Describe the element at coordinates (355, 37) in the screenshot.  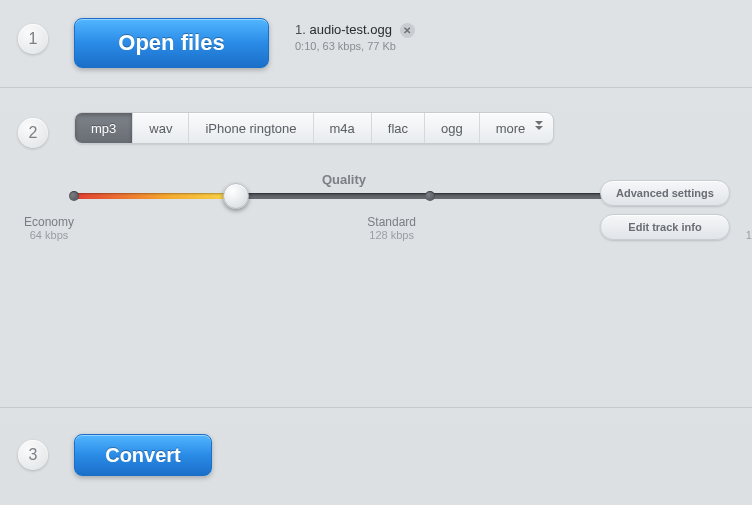
I see `file-list-item: 1. audio-test.ogg ✕ 0:10, 63 kbps, 77 Kb` at that location.